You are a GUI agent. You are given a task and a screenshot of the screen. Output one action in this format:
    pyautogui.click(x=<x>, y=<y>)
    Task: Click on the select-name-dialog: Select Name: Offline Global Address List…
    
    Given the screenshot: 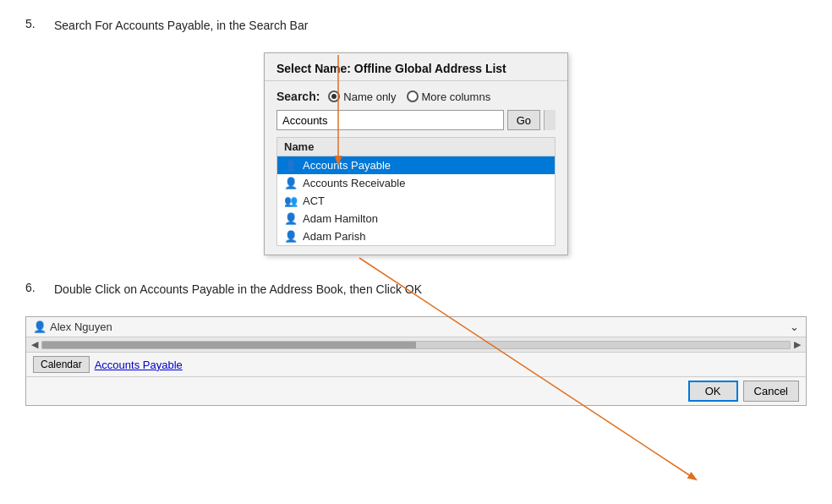 What is the action you would take?
    pyautogui.click(x=416, y=154)
    